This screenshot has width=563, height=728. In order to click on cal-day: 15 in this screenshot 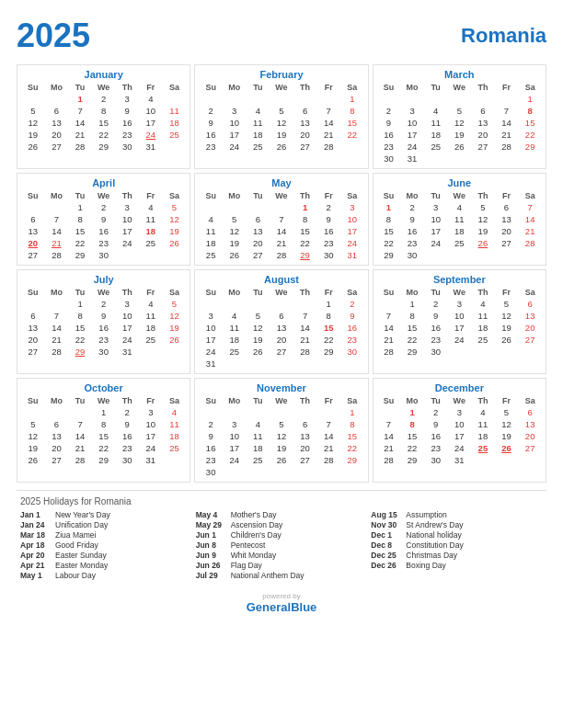, I will do `click(352, 123)`.